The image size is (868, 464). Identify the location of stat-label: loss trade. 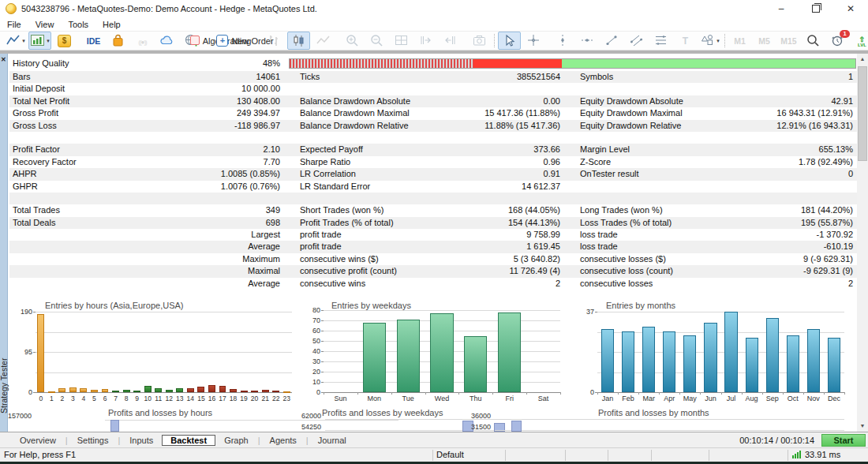
(599, 246).